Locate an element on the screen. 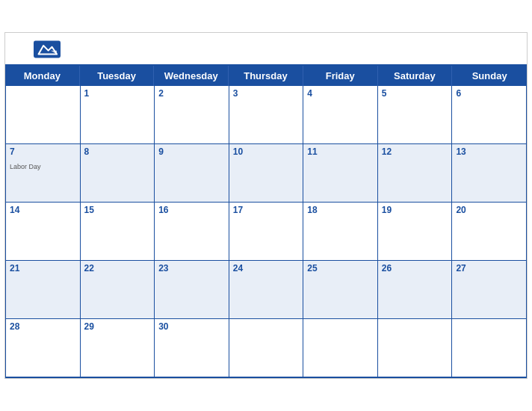 This screenshot has height=411, width=532. date-number: 13 is located at coordinates (489, 152).